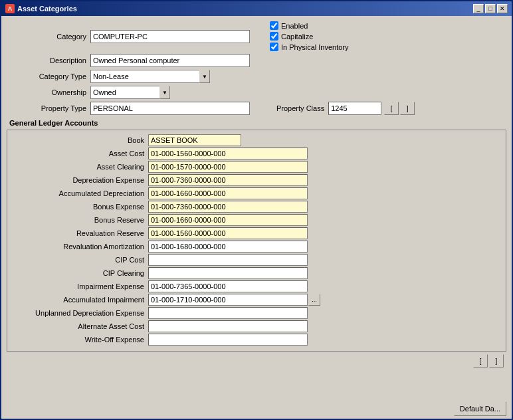 This screenshot has height=420, width=513. Describe the element at coordinates (256, 60) in the screenshot. I see `description-row: Description` at that location.